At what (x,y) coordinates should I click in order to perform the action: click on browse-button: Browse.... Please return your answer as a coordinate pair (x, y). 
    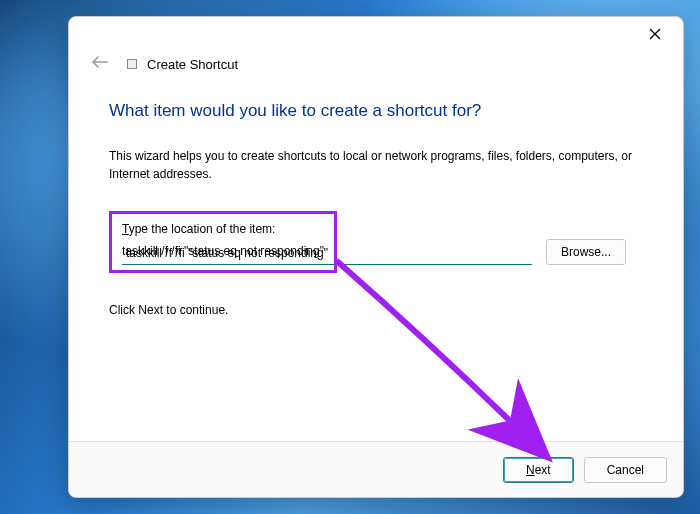
    Looking at the image, I should click on (586, 252).